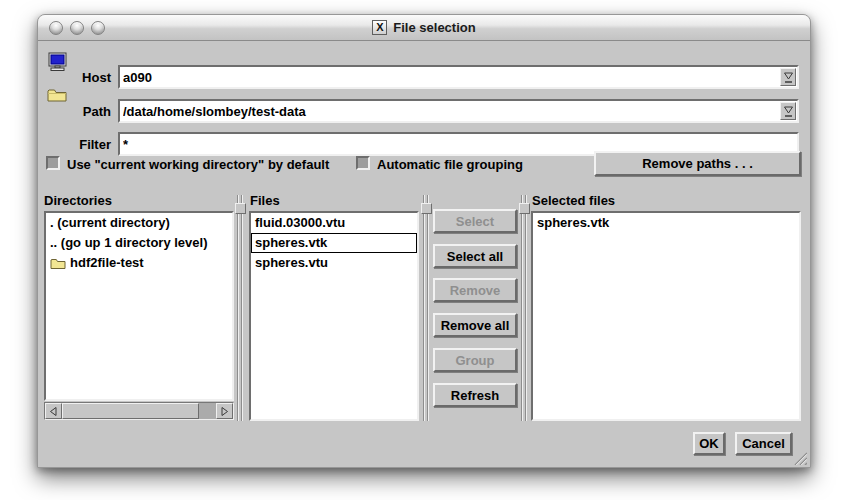 The height and width of the screenshot is (500, 844). Describe the element at coordinates (764, 444) in the screenshot. I see `cancel-button: Cancel` at that location.